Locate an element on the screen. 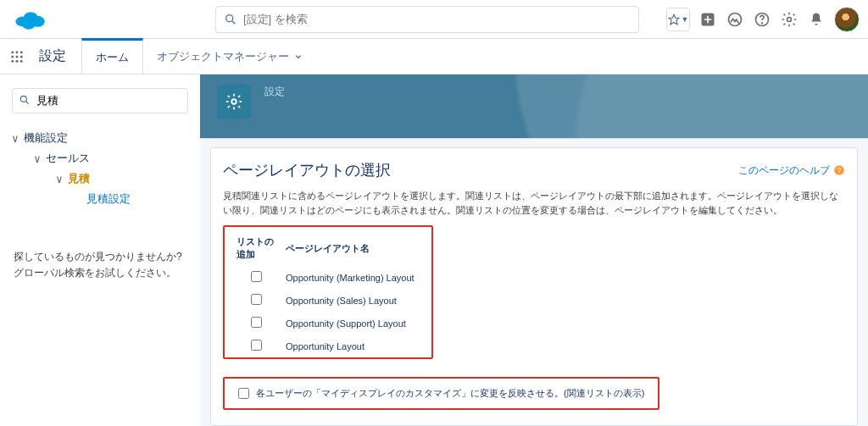 Image resolution: width=868 pixels, height=426 pixels. tab-object-manager: オブジェクトマネージャー is located at coordinates (230, 57).